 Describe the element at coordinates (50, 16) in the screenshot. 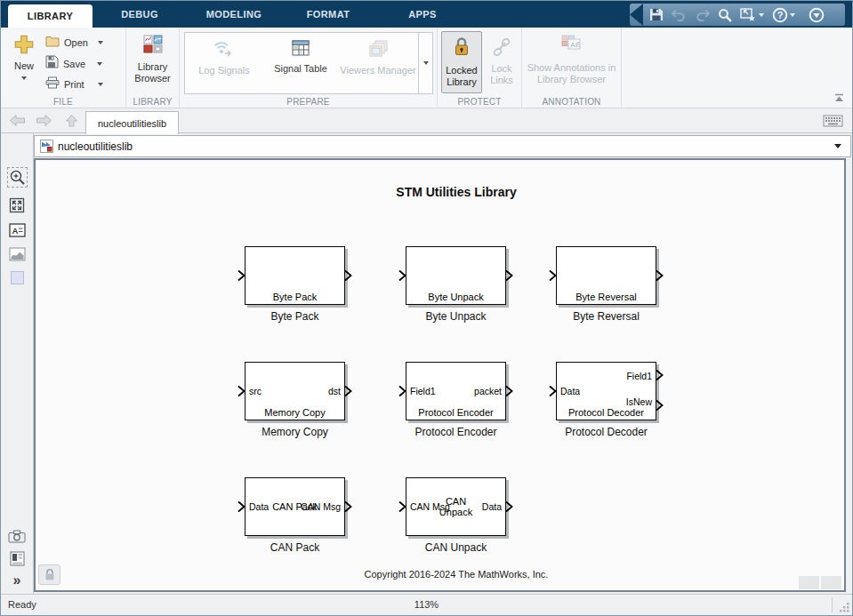

I see `tab-library: LIBRARY` at that location.